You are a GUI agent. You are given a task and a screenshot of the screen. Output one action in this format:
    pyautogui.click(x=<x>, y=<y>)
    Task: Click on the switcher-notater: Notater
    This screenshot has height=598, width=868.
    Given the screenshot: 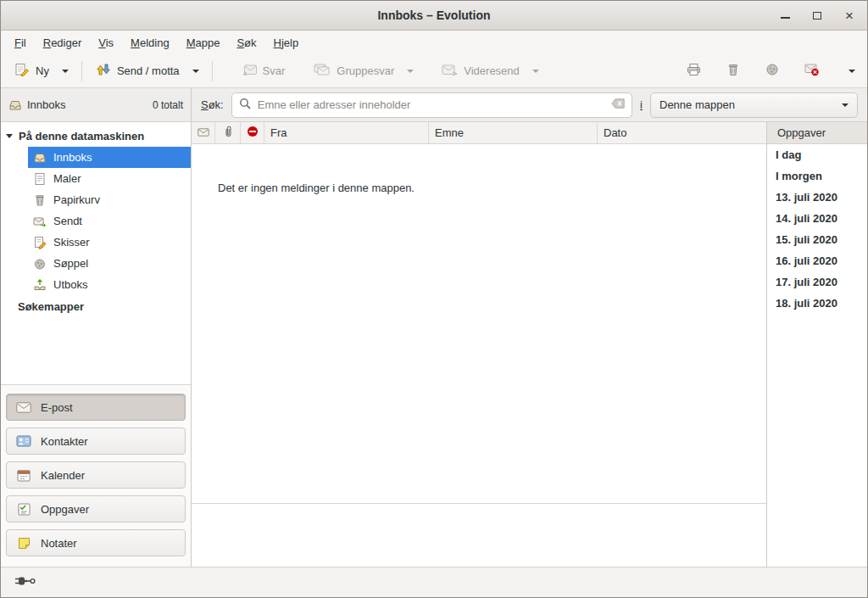 What is the action you would take?
    pyautogui.click(x=96, y=543)
    